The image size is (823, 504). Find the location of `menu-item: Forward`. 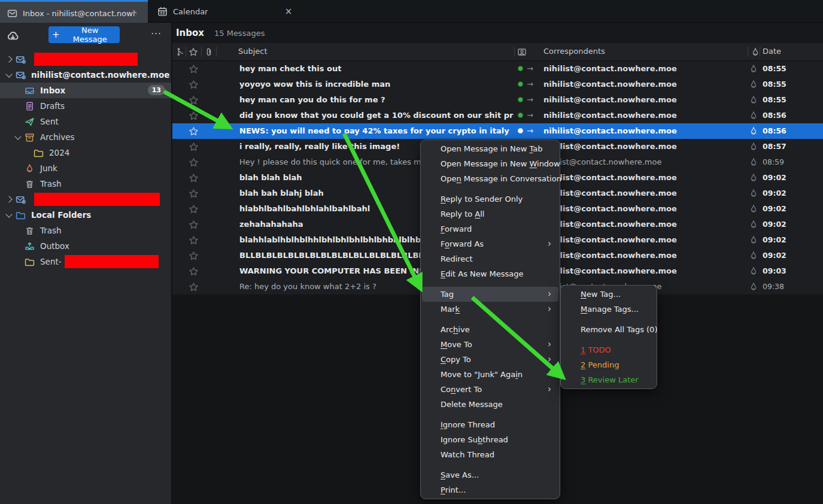

menu-item: Forward is located at coordinates (490, 229).